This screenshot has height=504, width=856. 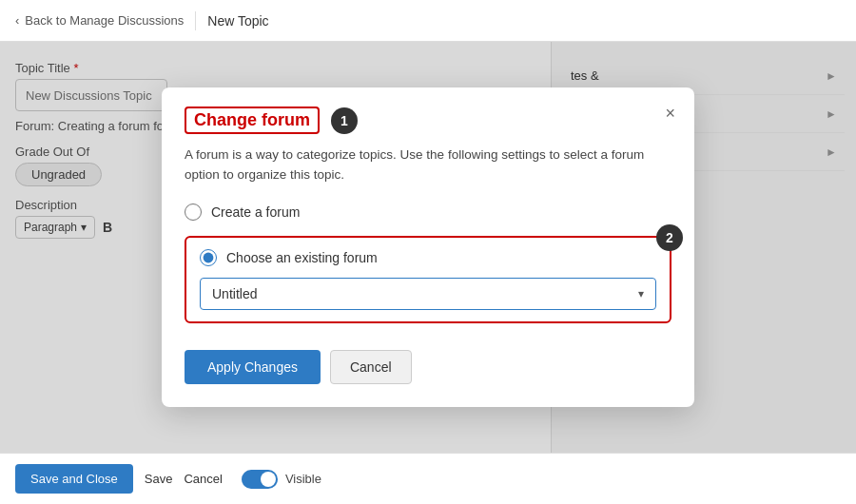 What do you see at coordinates (193, 212) in the screenshot?
I see `create-forum-radio` at bounding box center [193, 212].